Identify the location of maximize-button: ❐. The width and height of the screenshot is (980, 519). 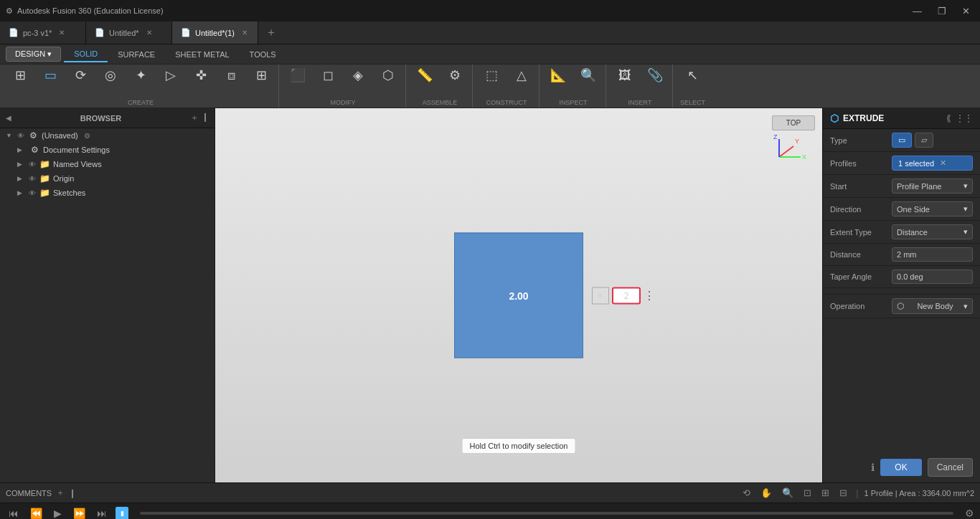
(942, 11).